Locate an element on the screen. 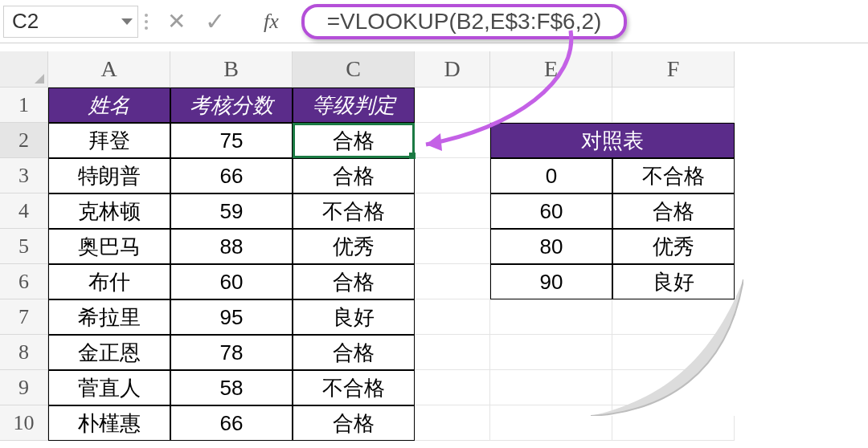  row-header-1: 1 is located at coordinates (24, 105).